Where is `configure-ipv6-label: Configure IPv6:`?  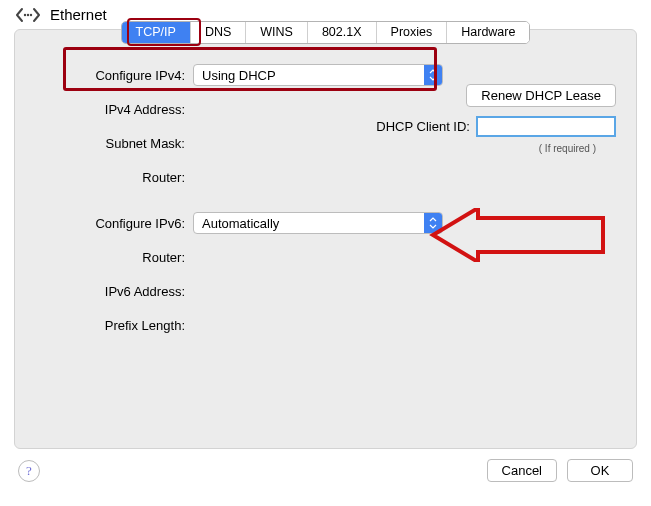 configure-ipv6-label: Configure IPv6: is located at coordinates (114, 224).